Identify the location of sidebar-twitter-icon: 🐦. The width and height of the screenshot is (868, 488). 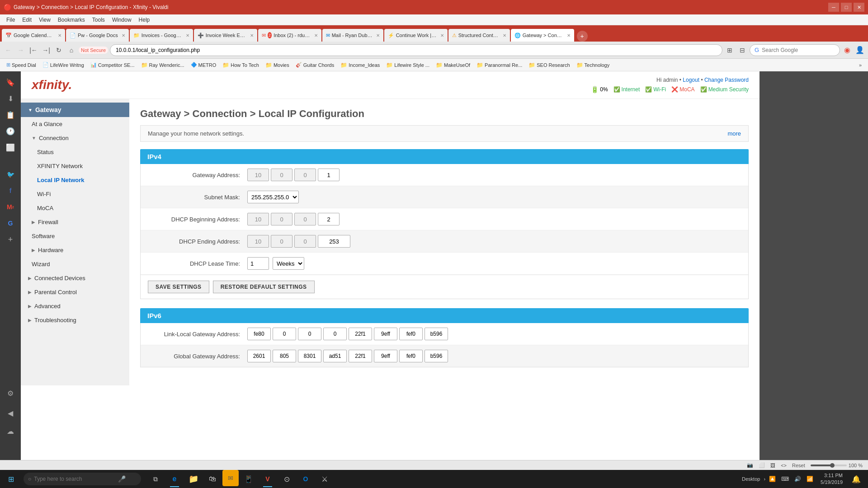
(10, 174).